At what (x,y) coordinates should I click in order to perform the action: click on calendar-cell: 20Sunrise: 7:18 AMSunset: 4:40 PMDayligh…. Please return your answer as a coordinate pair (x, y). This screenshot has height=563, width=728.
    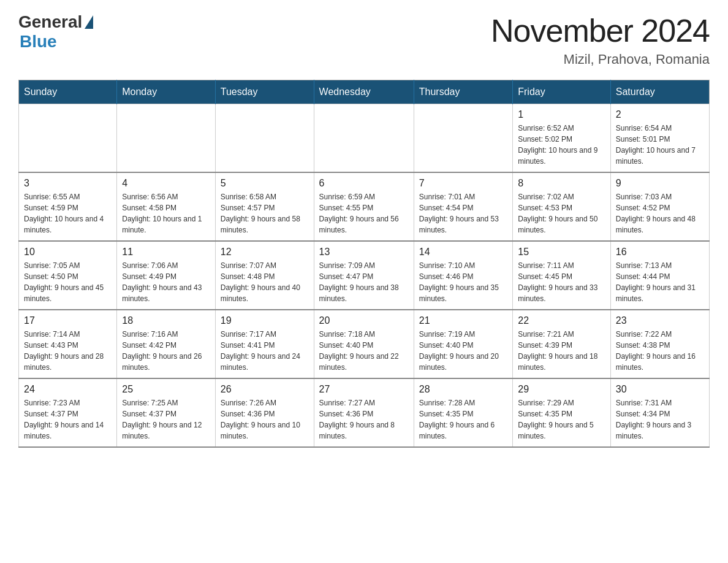
    Looking at the image, I should click on (364, 344).